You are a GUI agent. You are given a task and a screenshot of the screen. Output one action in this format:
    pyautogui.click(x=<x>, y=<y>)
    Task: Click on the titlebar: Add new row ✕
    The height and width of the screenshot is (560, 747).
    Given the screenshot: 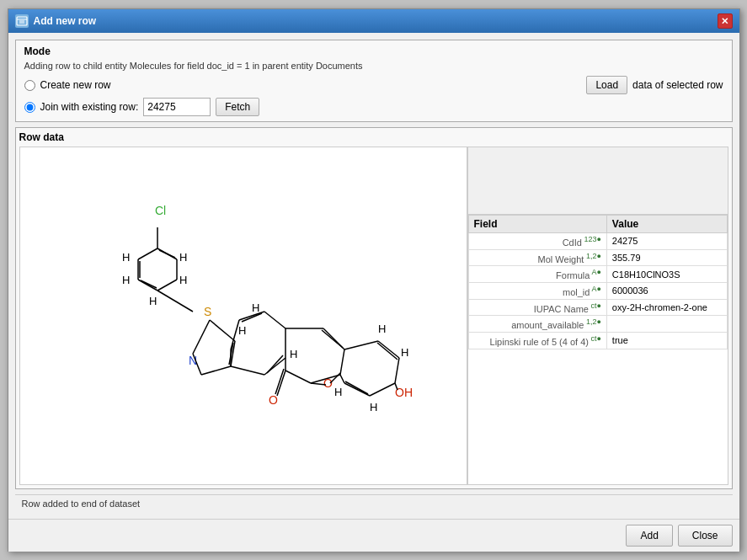 What is the action you would take?
    pyautogui.click(x=374, y=21)
    